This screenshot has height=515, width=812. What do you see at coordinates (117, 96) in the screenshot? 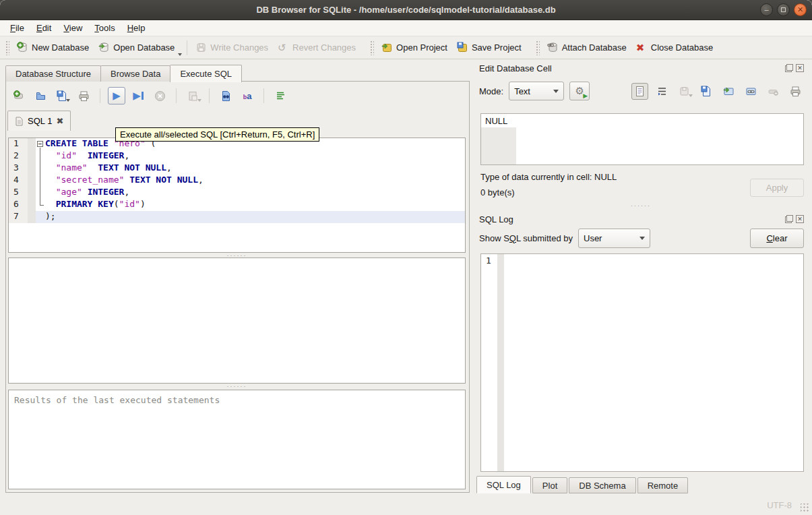
I see `execute-all-button: ▶` at bounding box center [117, 96].